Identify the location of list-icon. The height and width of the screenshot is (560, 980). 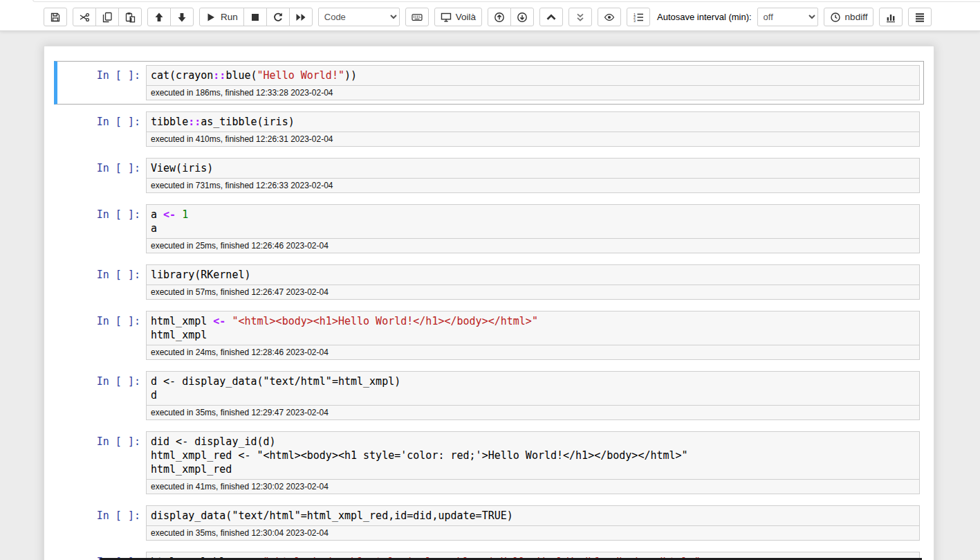
(920, 17).